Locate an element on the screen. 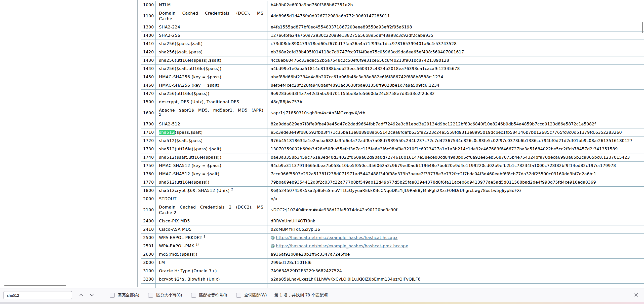 This screenshot has width=644, height=304. hash-name-cell: Cisco-PIX MD5 is located at coordinates (212, 221).